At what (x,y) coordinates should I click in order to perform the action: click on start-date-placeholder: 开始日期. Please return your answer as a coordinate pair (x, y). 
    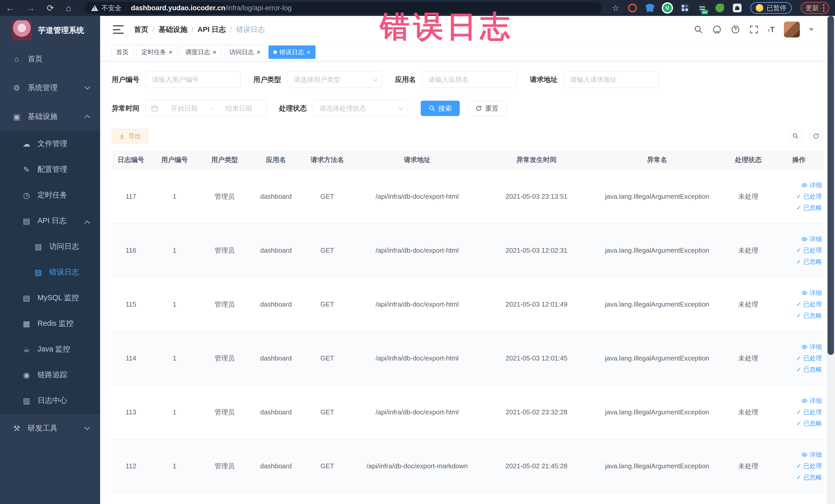
    Looking at the image, I should click on (184, 108).